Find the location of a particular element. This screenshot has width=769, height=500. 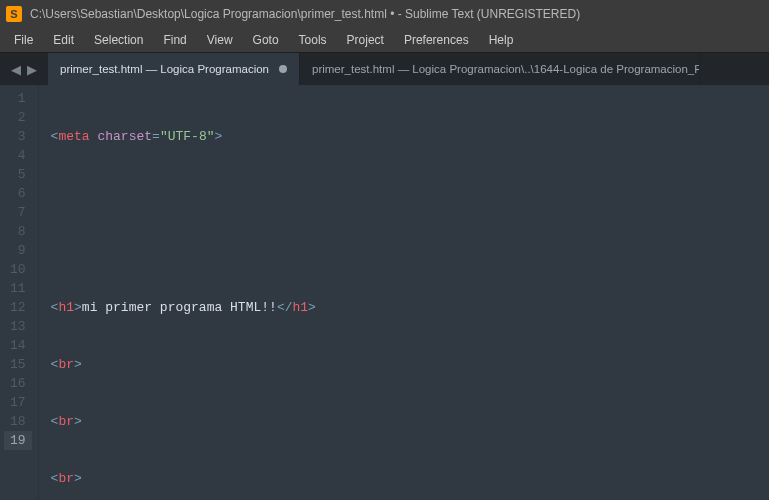

menu-project: Project is located at coordinates (366, 40).